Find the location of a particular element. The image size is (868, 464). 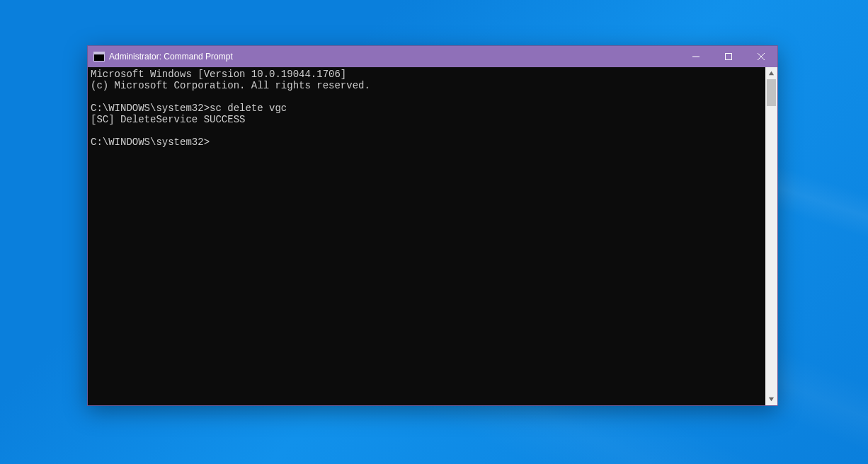

close-icon is located at coordinates (761, 57).